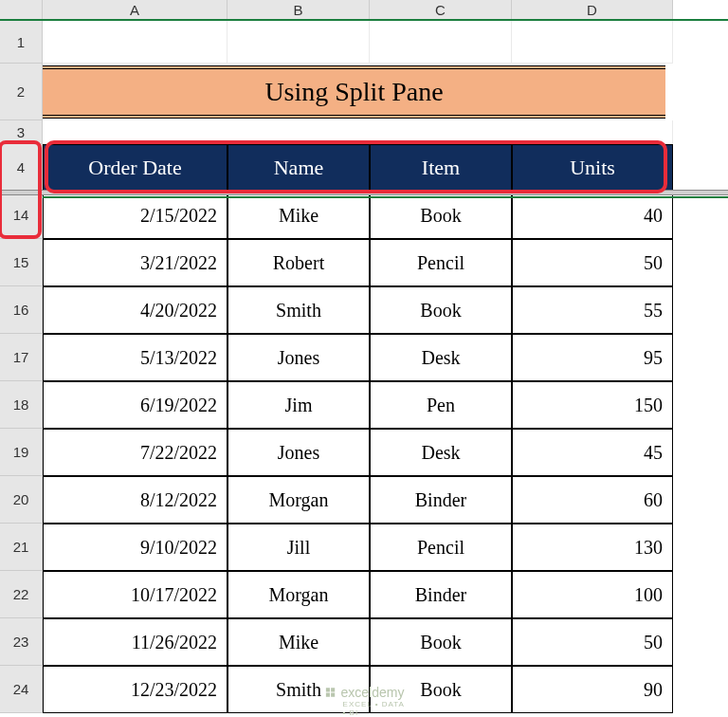 The image size is (728, 717). I want to click on col-header-b: B, so click(299, 10).